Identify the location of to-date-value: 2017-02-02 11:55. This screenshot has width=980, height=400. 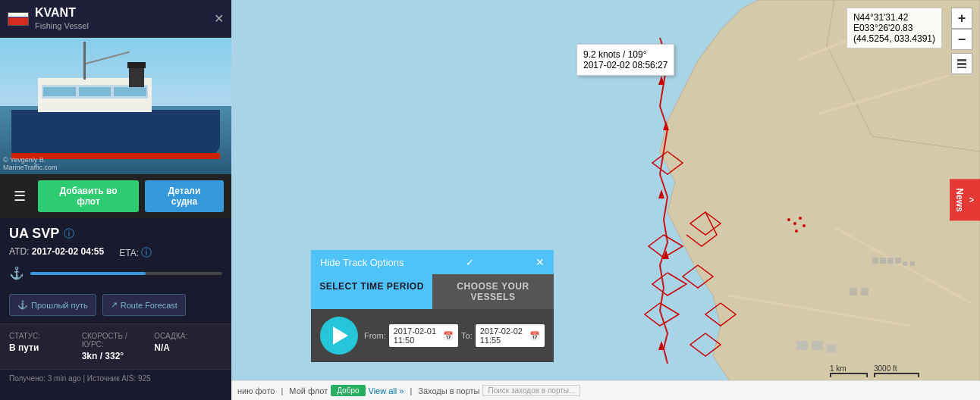
(504, 336).